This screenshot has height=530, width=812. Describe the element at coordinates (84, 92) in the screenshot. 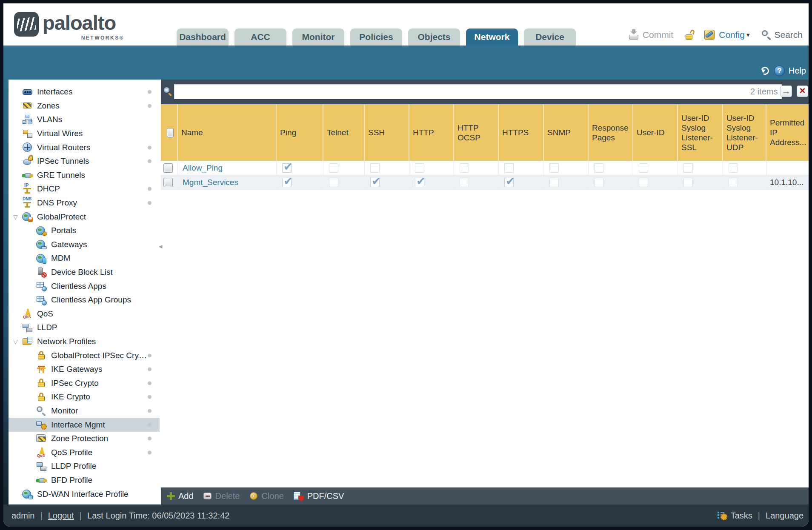

I see `sidebar-item-interfaces: Interfaces` at that location.